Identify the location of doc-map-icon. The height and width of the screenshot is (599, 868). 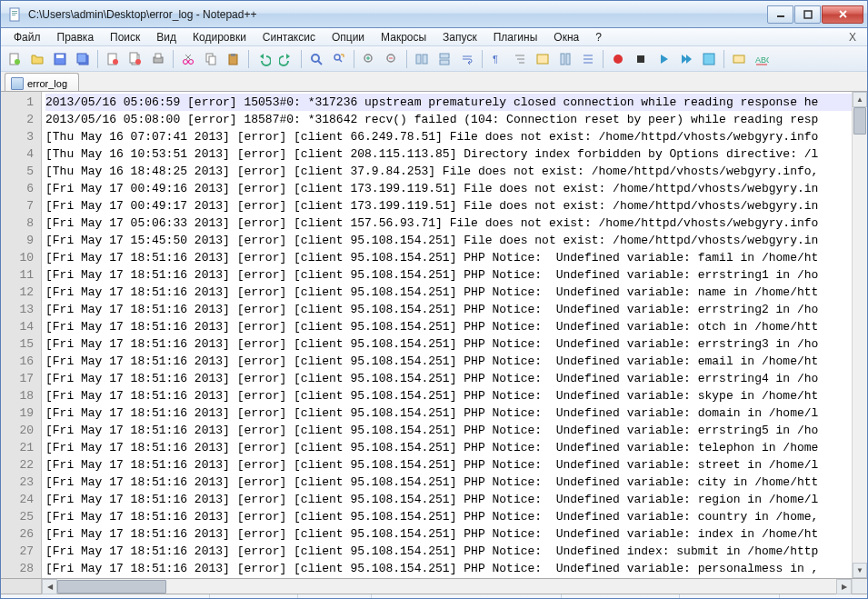
(565, 59).